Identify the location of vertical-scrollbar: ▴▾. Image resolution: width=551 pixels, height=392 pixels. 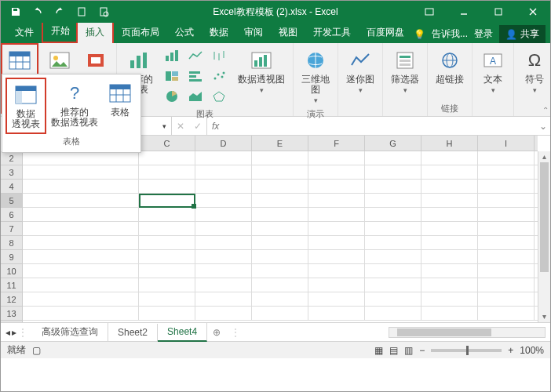
(544, 237).